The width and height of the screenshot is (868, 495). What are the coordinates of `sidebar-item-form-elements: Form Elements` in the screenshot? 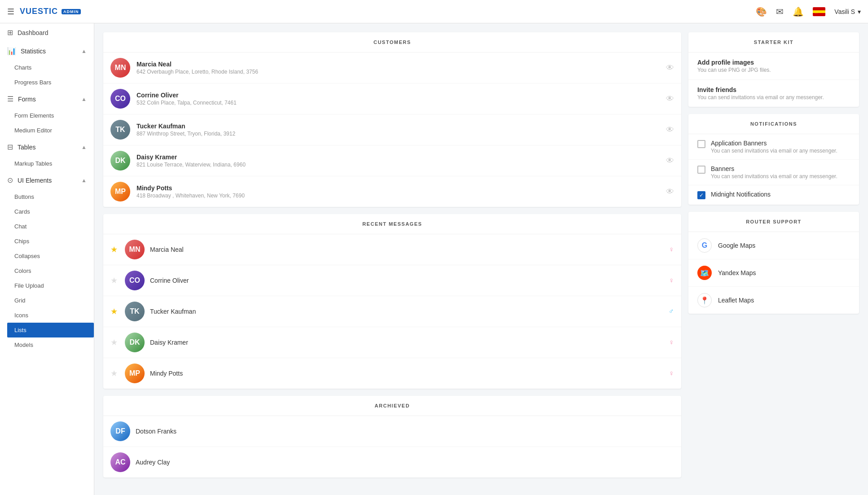 It's located at (50, 116).